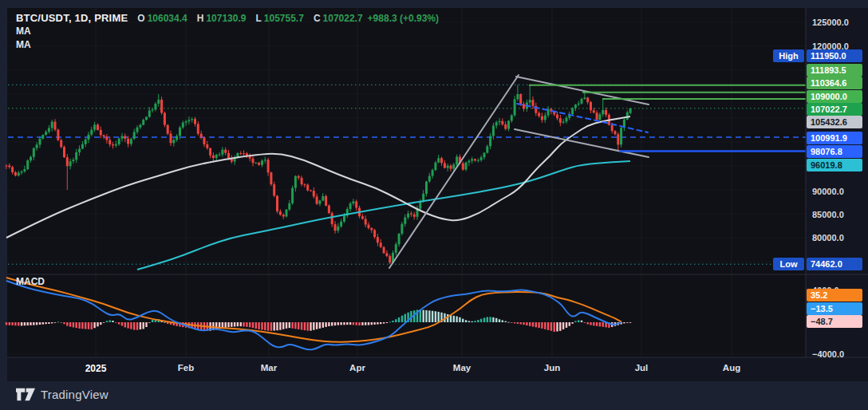 This screenshot has height=410, width=868. I want to click on low-tag: Low, so click(788, 264).